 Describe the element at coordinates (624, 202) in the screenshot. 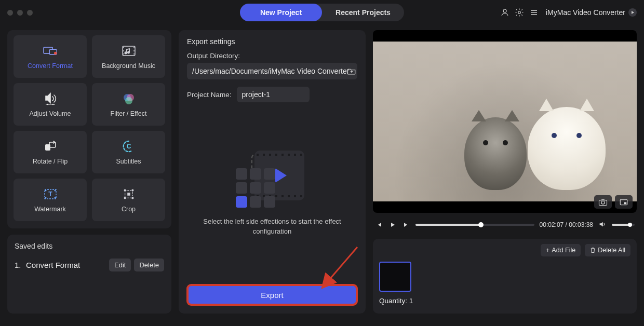

I see `fullscreen-icon` at that location.